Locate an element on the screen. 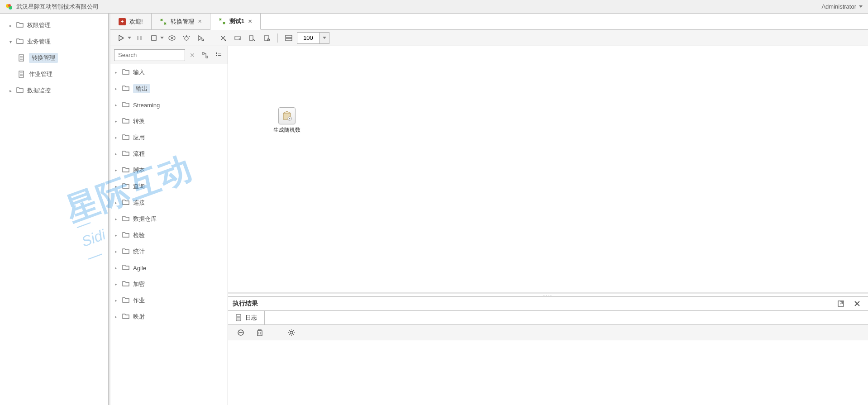  user-menu: Administrator is located at coordinates (842, 6).